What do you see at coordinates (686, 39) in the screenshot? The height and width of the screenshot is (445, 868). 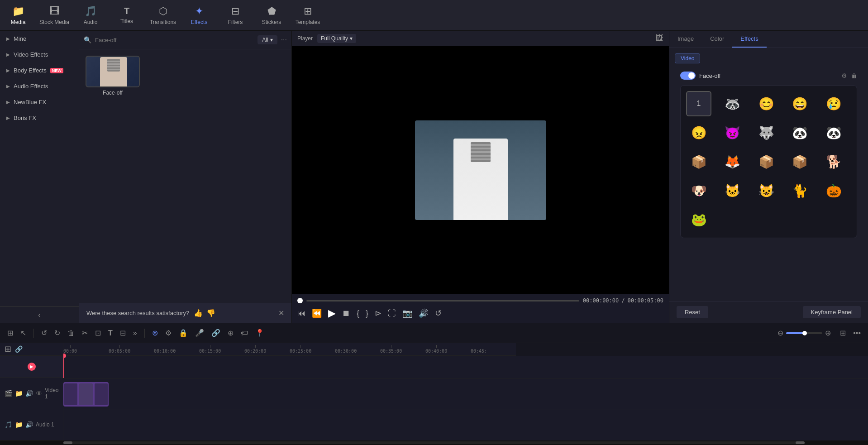 I see `tab-image: Image` at bounding box center [686, 39].